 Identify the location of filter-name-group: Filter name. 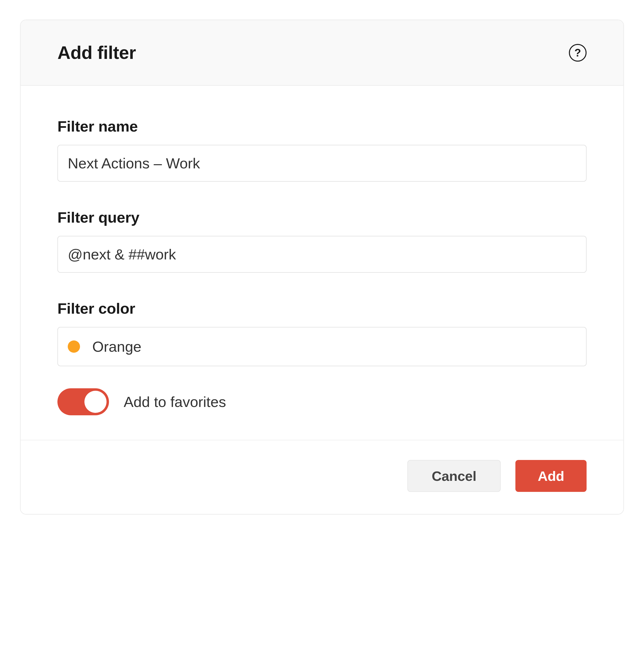
(322, 149).